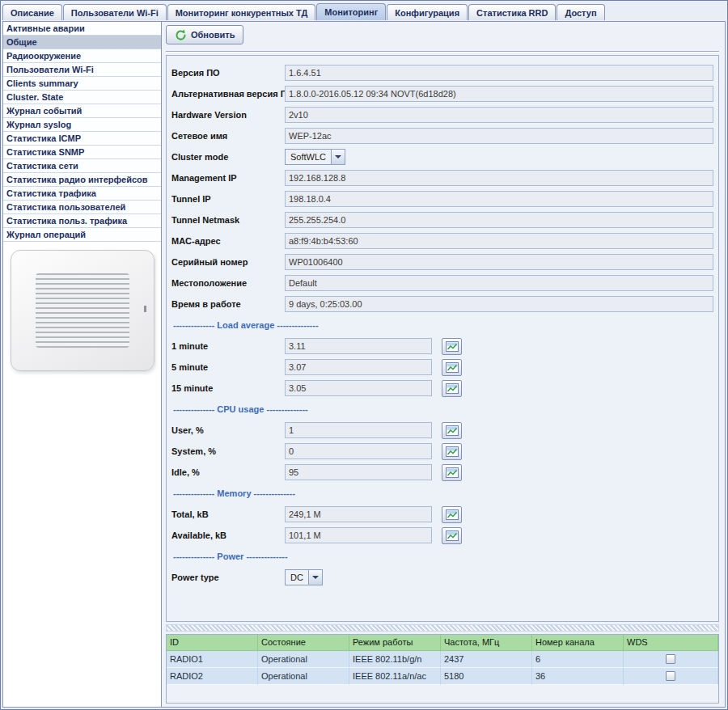 Image resolution: width=728 pixels, height=710 pixels. What do you see at coordinates (52, 193) in the screenshot?
I see `sidebar-item-label: Статистика трафика` at bounding box center [52, 193].